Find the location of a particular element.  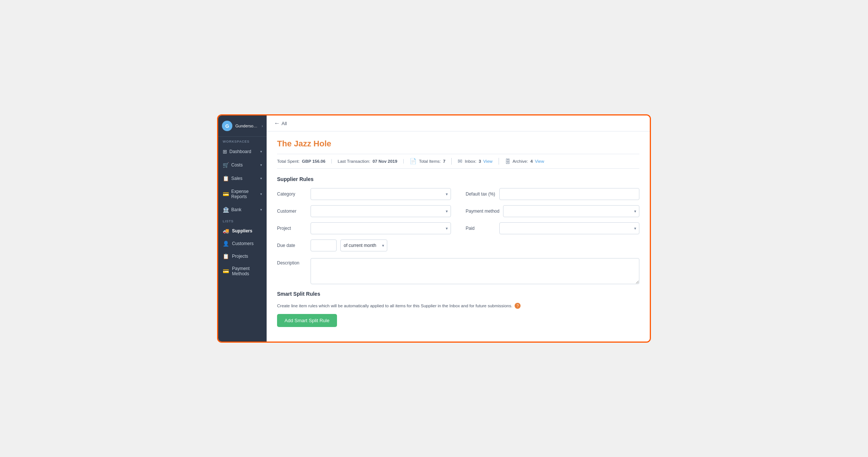

payment-method-row: Payment method is located at coordinates (553, 211).